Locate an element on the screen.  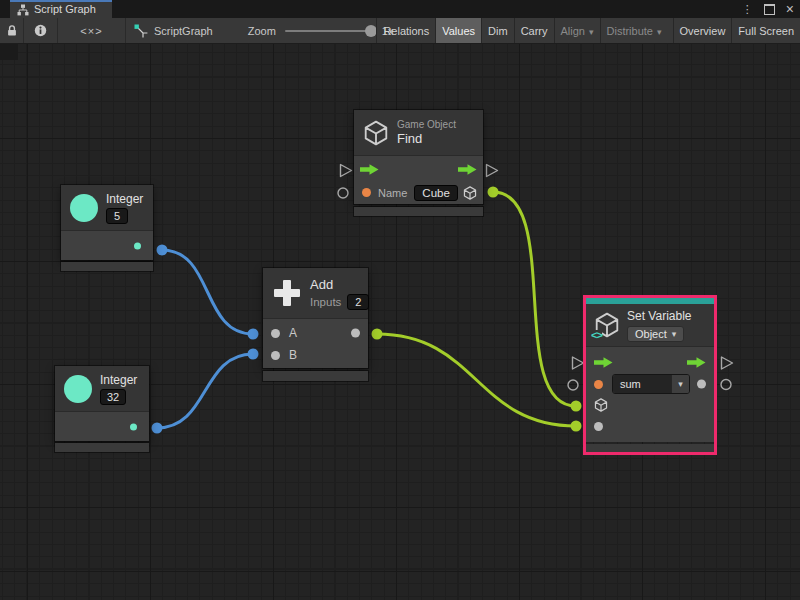
node-gameobject-find: Game Object Find Name Cube is located at coordinates (418, 163).